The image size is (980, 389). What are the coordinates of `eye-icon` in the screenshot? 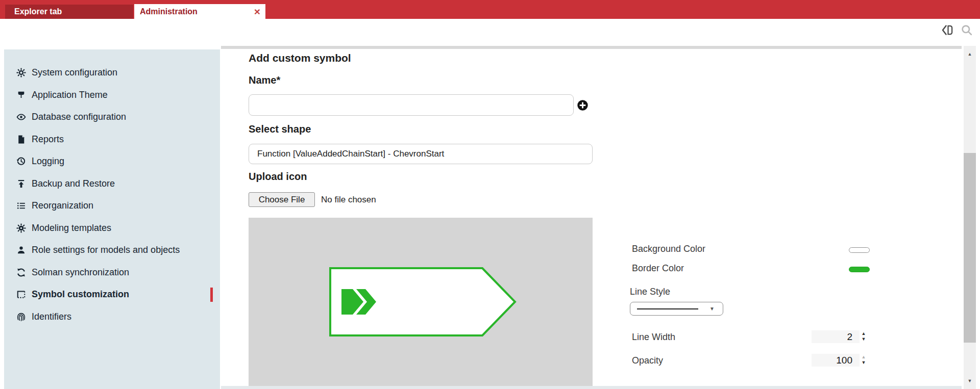 It's located at (21, 117).